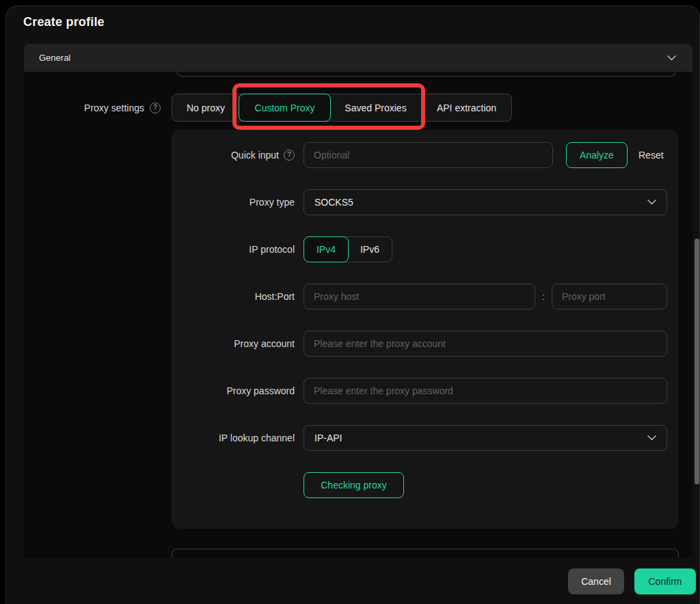  Describe the element at coordinates (420, 202) in the screenshot. I see `proxy-type-row: Proxy type SOCKS5` at that location.